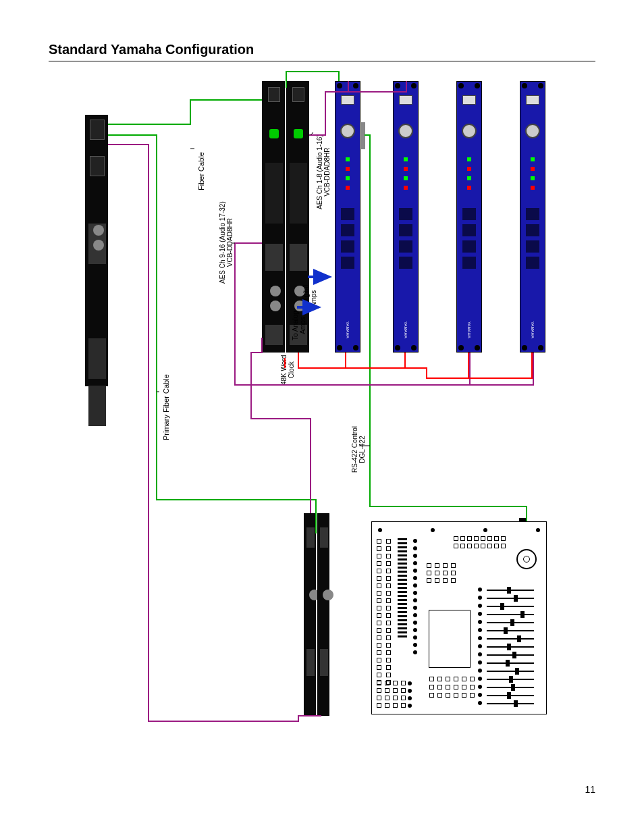 Image resolution: width=644 pixels, height=834 pixels. What do you see at coordinates (288, 370) in the screenshot?
I see `label-wordclock: 48K Word Clock` at bounding box center [288, 370].